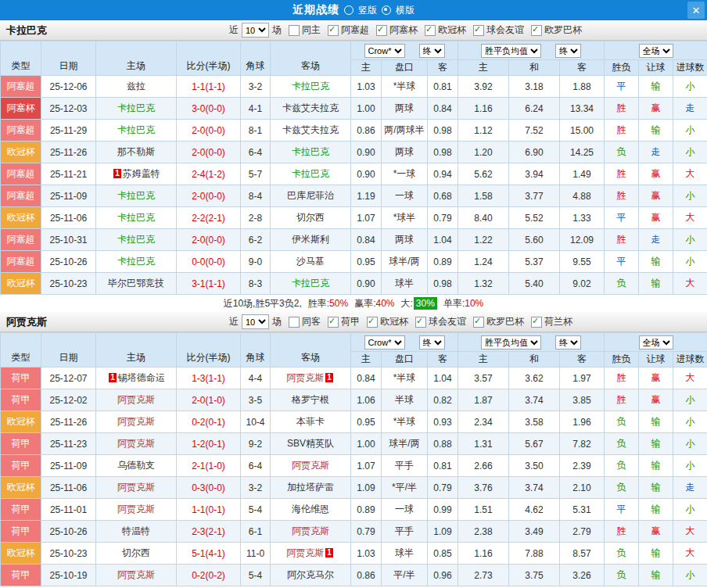  What do you see at coordinates (209, 218) in the screenshot?
I see `score-cell: 2-2(2-1)` at bounding box center [209, 218].